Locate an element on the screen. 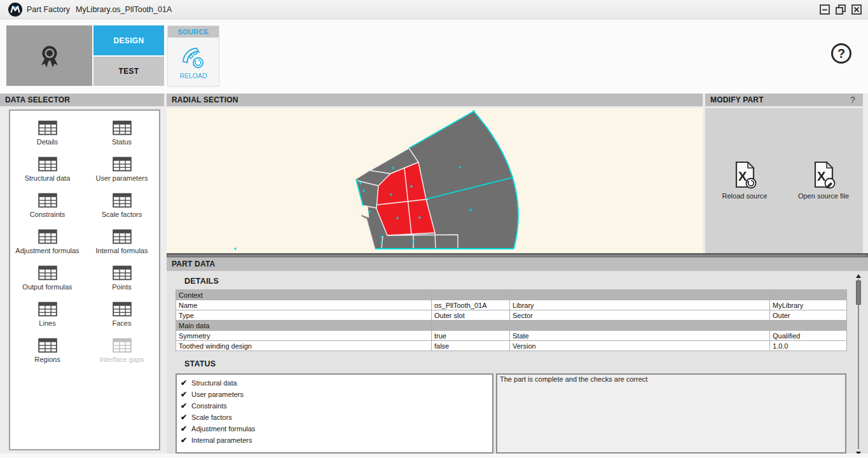 The image size is (868, 458). ds-item-details: Details is located at coordinates (47, 135).